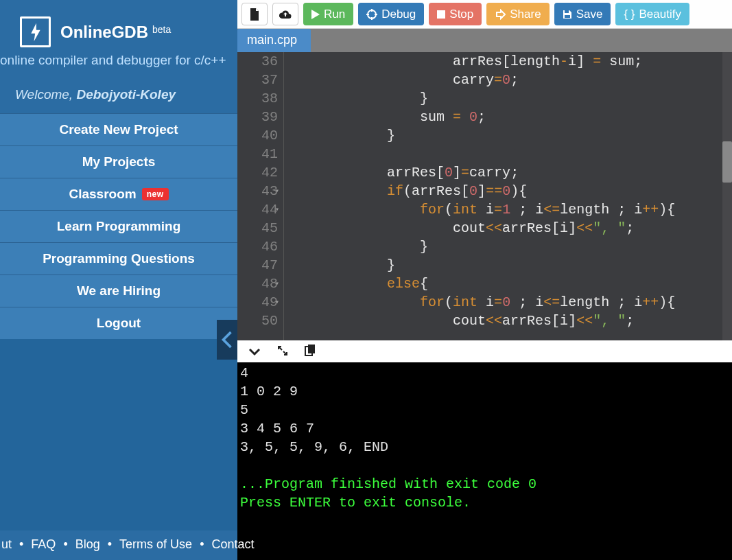 This screenshot has width=732, height=560. Describe the element at coordinates (629, 14) in the screenshot. I see `braces-icon: { }` at that location.